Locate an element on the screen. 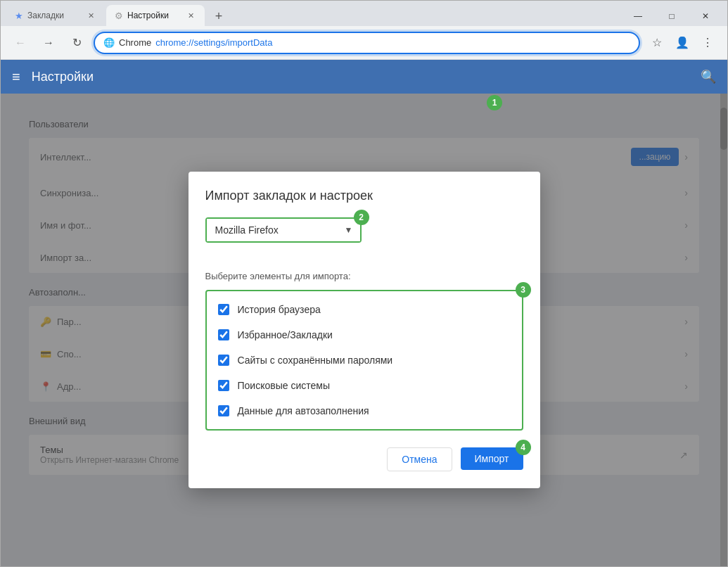 The height and width of the screenshot is (567, 728). close-button: ✕ is located at coordinates (705, 16).